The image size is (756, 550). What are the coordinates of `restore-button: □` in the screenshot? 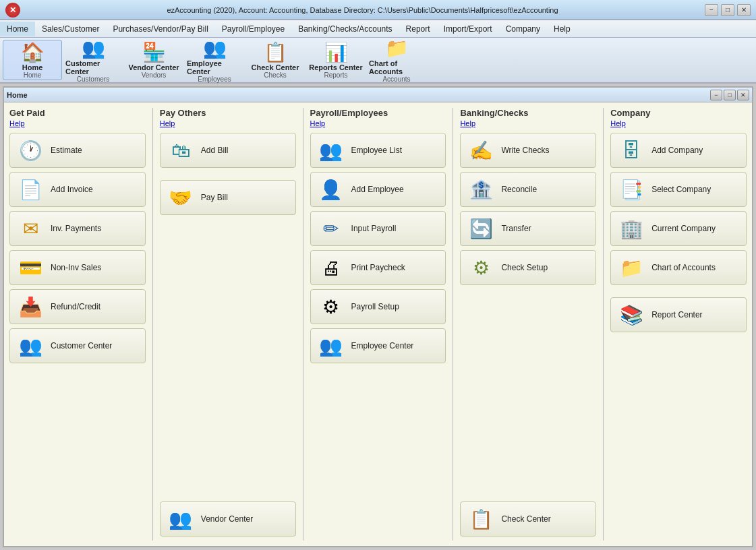 It's located at (728, 10).